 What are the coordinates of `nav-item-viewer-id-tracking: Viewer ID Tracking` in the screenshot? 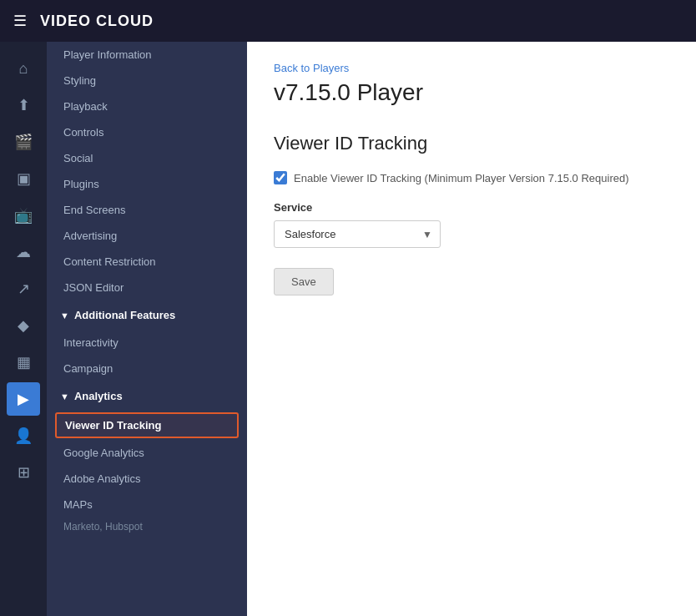 It's located at (147, 426).